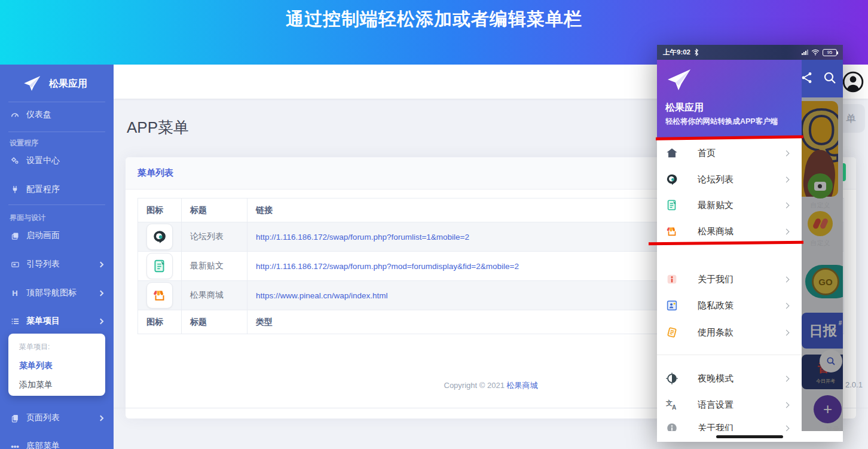  I want to click on submenu-item-menu-list: 菜单列表, so click(57, 366).